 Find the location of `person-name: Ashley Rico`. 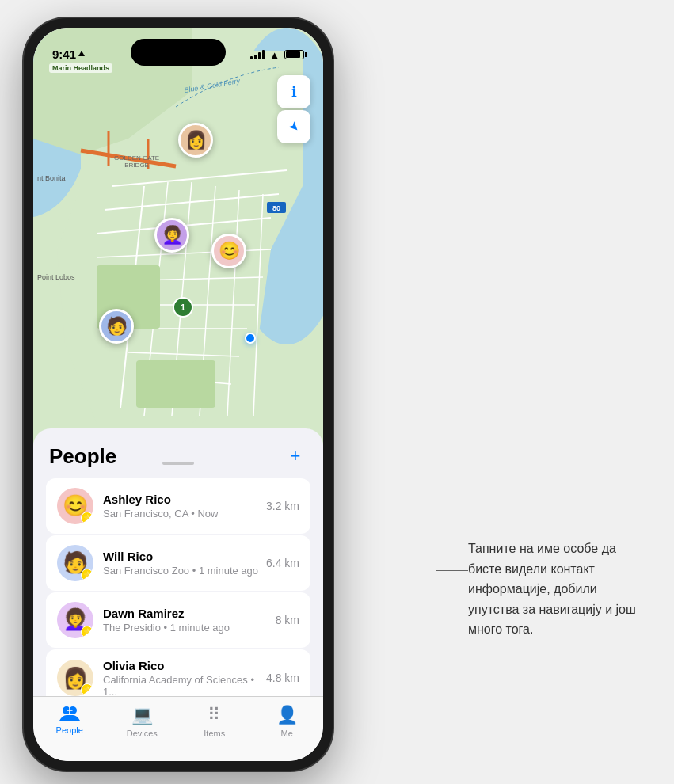

person-name: Ashley Rico is located at coordinates (185, 499).